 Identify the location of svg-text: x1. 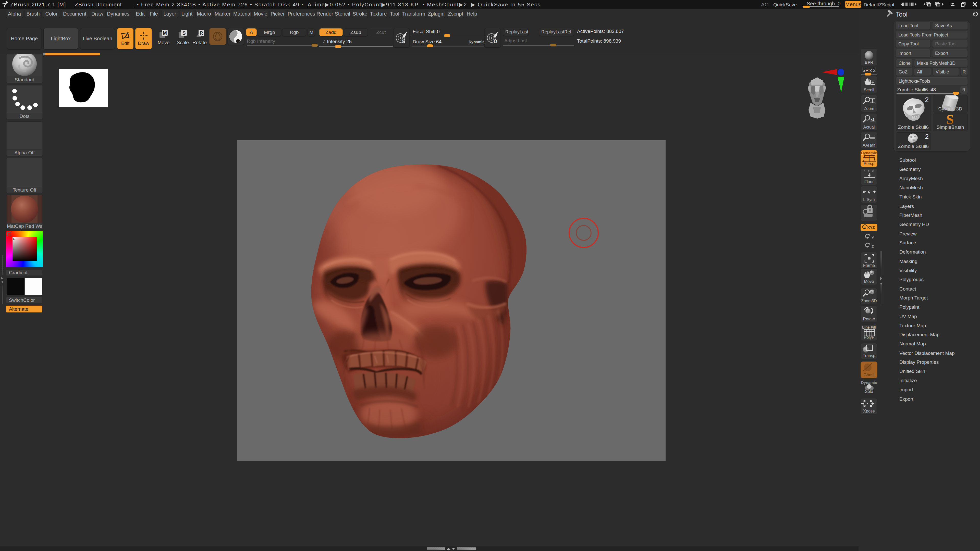
(873, 119).